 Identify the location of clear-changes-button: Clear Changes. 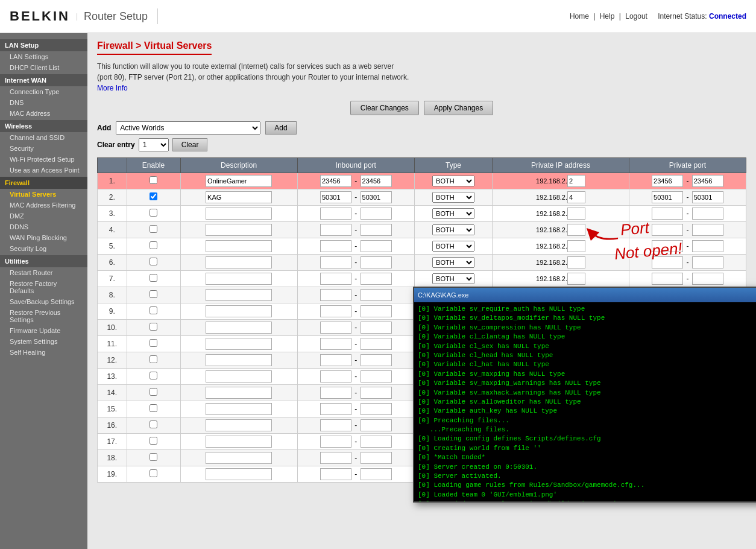
(385, 108).